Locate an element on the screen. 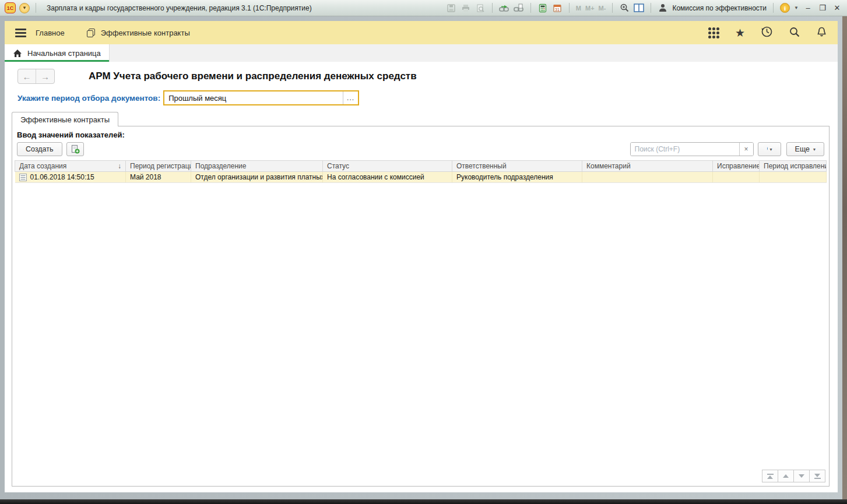 This screenshot has height=504, width=847. list-toolbar: Создать × ▾ is located at coordinates (421, 149).